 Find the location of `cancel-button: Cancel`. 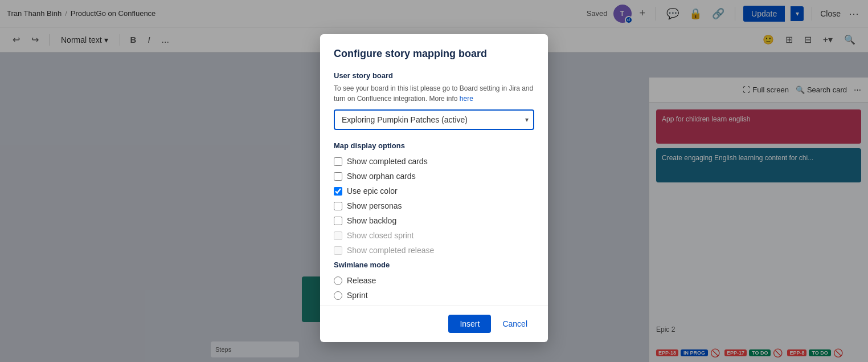

cancel-button: Cancel is located at coordinates (515, 324).